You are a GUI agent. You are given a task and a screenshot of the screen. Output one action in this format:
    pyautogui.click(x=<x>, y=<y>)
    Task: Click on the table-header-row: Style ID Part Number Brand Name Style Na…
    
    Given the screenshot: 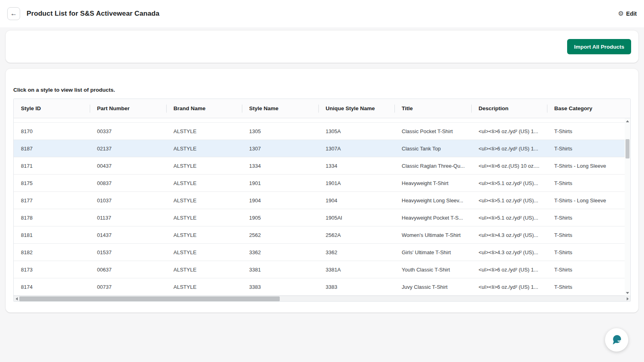 What is the action you would take?
    pyautogui.click(x=322, y=109)
    